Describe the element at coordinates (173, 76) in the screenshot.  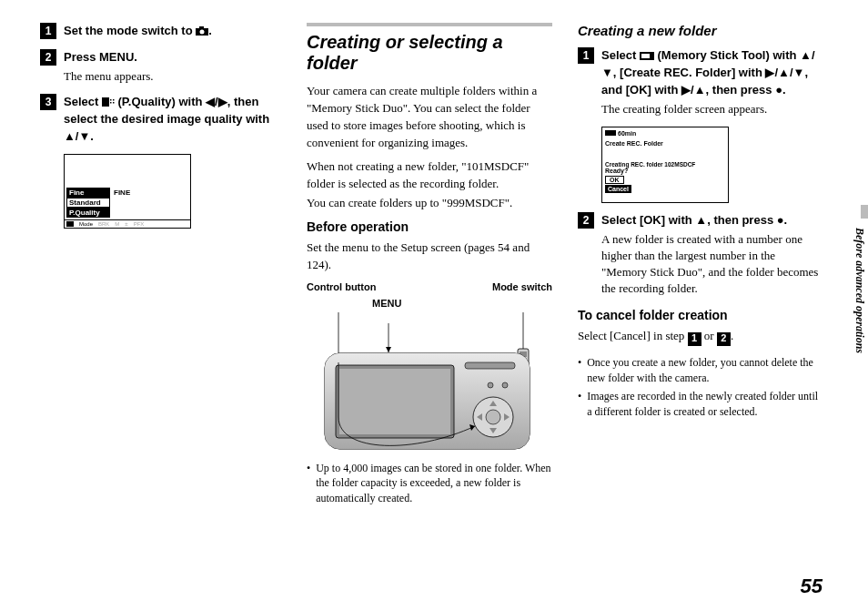
I see `step-2-sub: The menu appears.` at that location.